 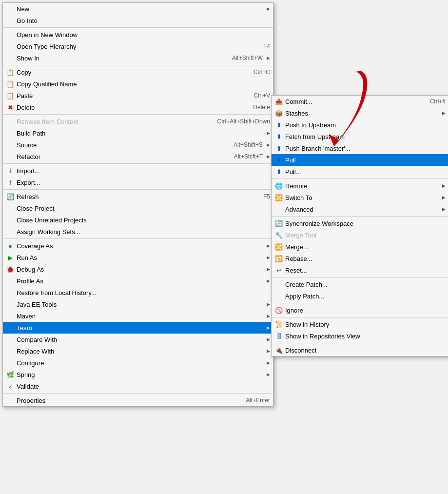 I want to click on menu-item-team: Team▶, so click(x=138, y=328).